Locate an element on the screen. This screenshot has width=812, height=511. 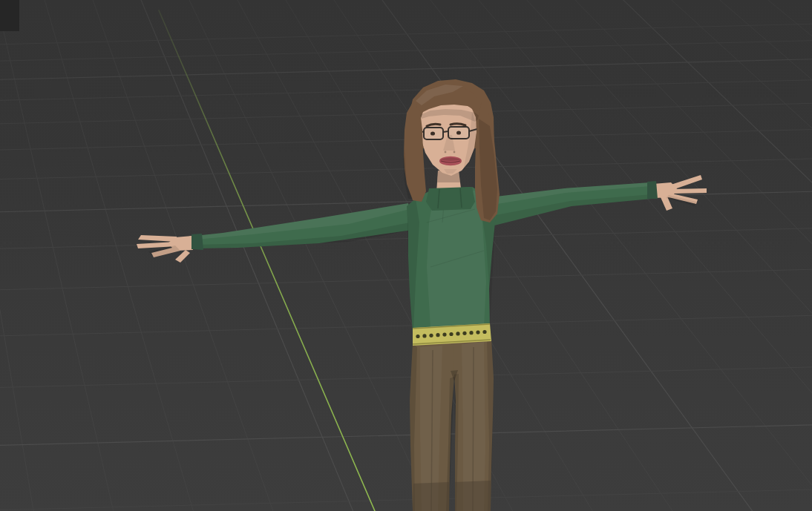
right-eye is located at coordinates (459, 132).